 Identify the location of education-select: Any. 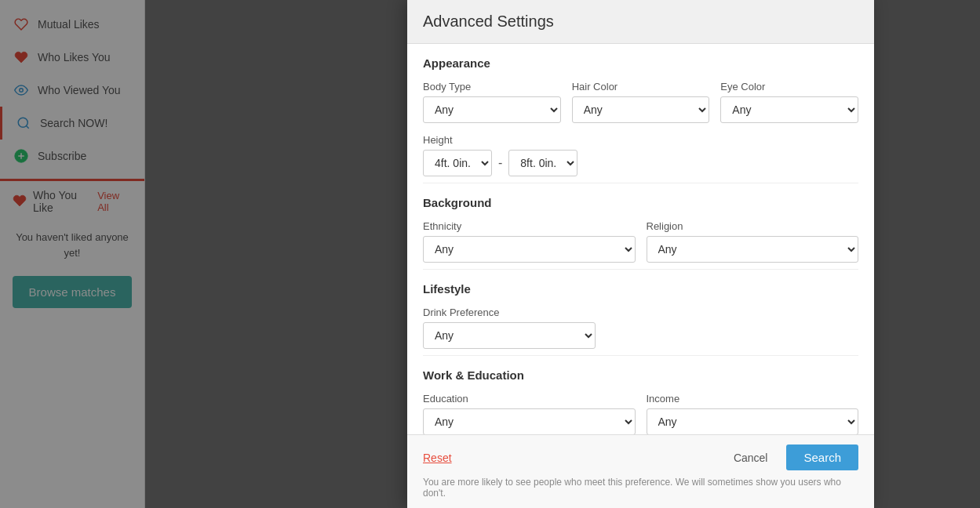
(529, 422).